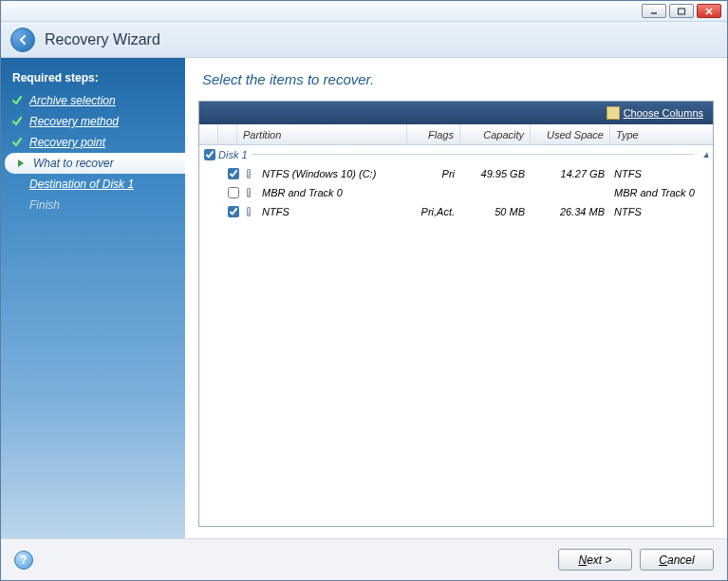 The height and width of the screenshot is (581, 728). What do you see at coordinates (456, 174) in the screenshot?
I see `table-row: NTFS (Windows 10) (C:) Pri 49.95 GB 14.2…` at bounding box center [456, 174].